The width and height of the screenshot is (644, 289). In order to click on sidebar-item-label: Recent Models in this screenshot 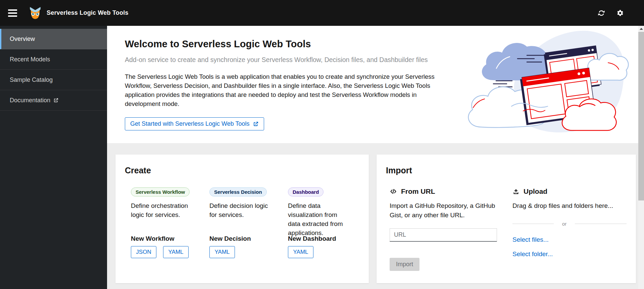, I will do `click(30, 60)`.